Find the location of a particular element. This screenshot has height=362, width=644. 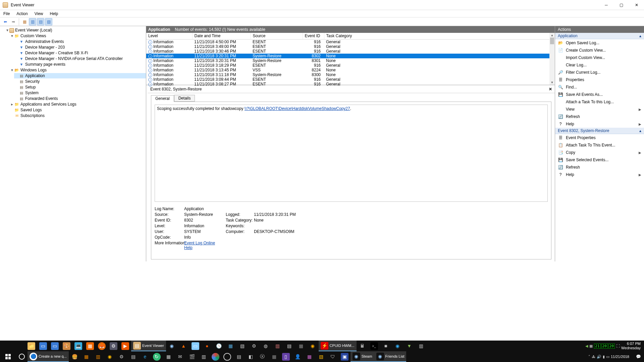

tree-node-forwarded: Forwarded Events is located at coordinates (42, 99).